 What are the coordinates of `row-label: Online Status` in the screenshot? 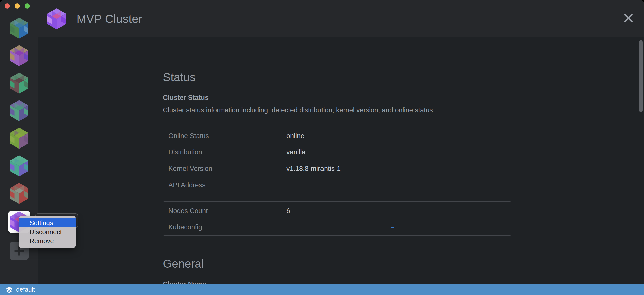 It's located at (225, 136).